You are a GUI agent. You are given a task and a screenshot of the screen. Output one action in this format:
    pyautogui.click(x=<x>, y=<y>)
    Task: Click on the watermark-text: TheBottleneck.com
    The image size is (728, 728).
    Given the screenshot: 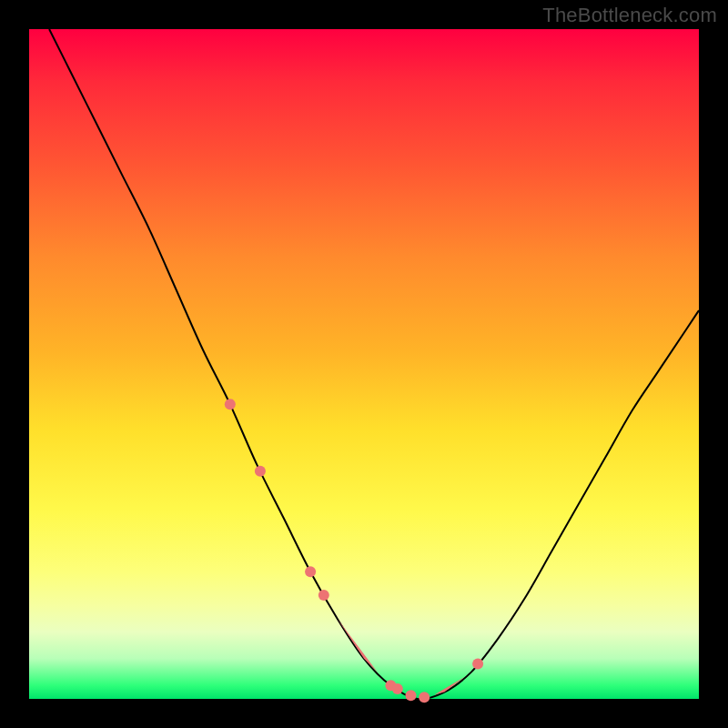 What is the action you would take?
    pyautogui.click(x=630, y=15)
    